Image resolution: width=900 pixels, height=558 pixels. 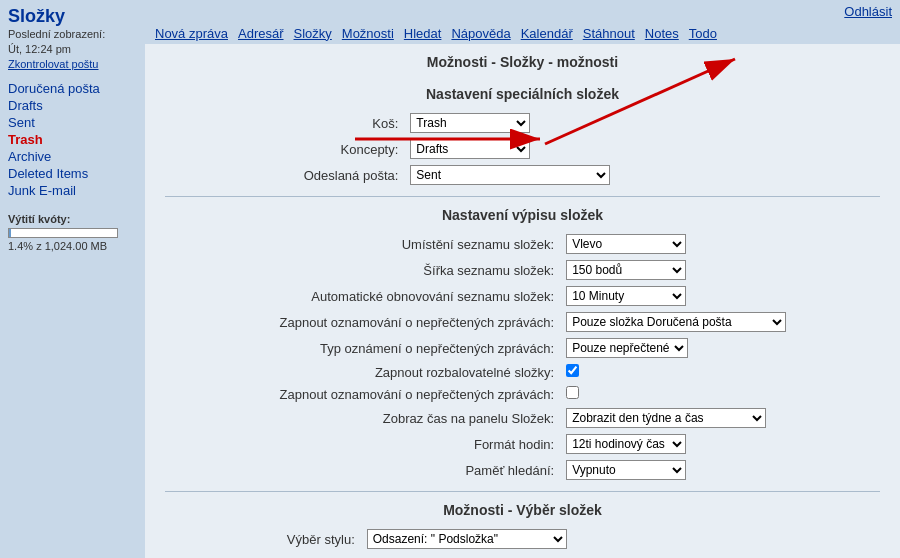 What do you see at coordinates (72, 88) in the screenshot?
I see `sidebar-folder-doručená-pošta: Doručená pošta` at bounding box center [72, 88].